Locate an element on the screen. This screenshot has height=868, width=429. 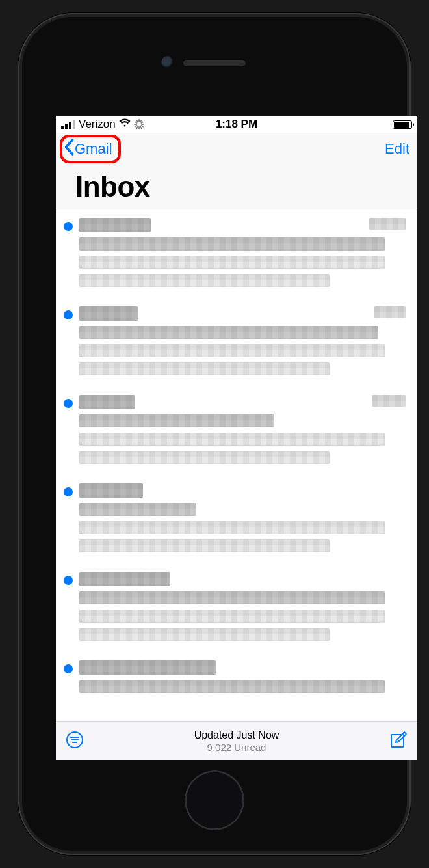
loading-spinner-icon is located at coordinates (139, 124).